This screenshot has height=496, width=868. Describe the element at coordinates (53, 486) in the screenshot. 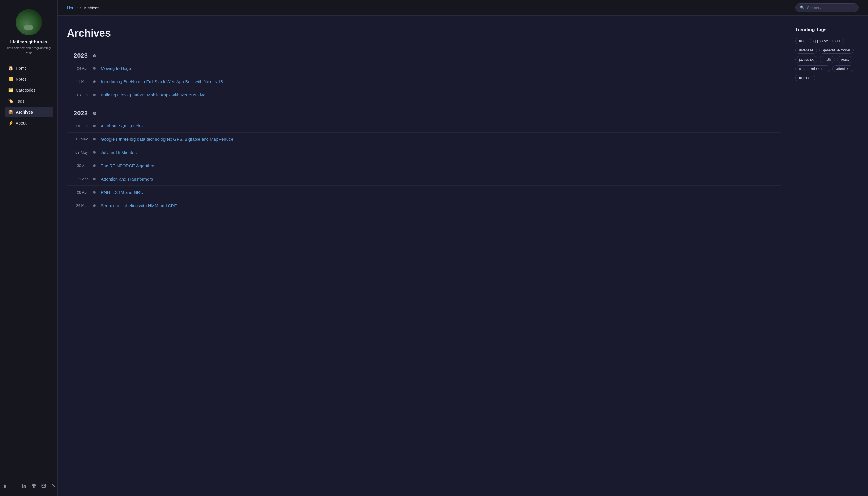

I see `rss-icon` at that location.